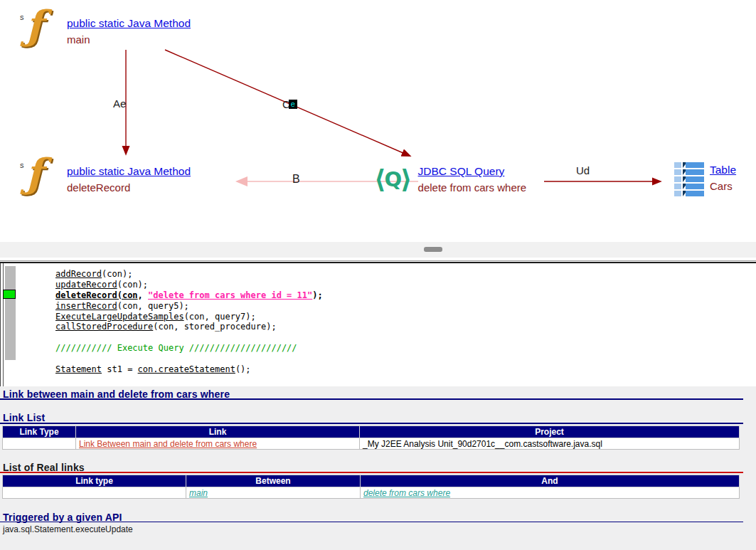 Image resolution: width=756 pixels, height=550 pixels. I want to click on link-between-link: Link Between main and delete from cars w…, so click(168, 444).